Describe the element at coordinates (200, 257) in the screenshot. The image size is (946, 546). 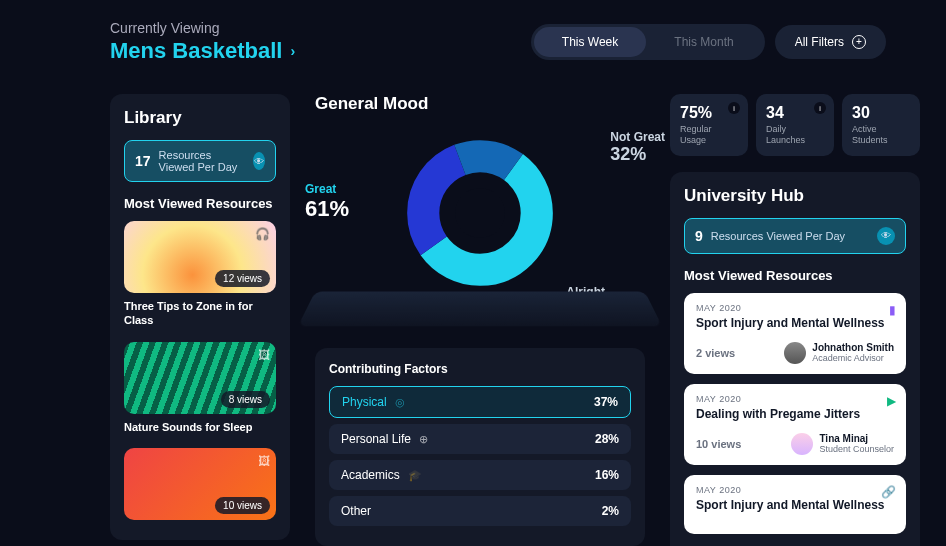
I see `resource-thumb: 🎧 12 views` at that location.